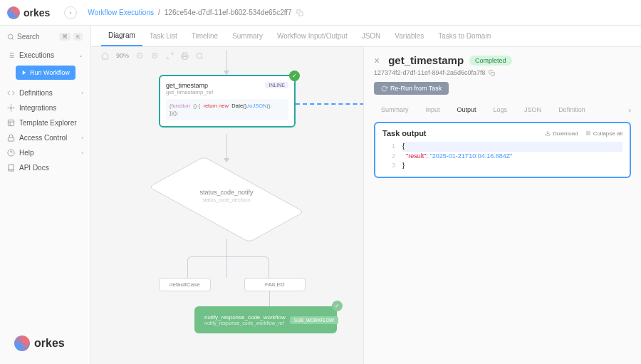  What do you see at coordinates (11, 93) in the screenshot?
I see `code-icon` at bounding box center [11, 93].